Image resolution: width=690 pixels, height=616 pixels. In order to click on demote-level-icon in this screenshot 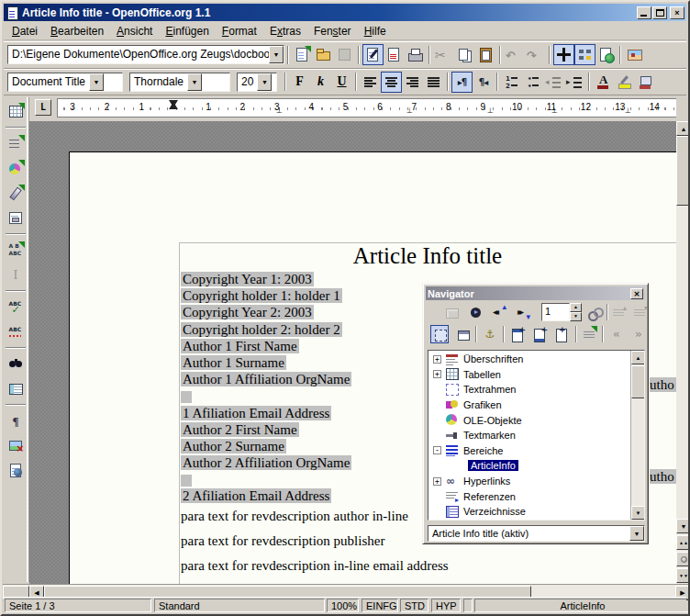, I will do `click(639, 334)`.